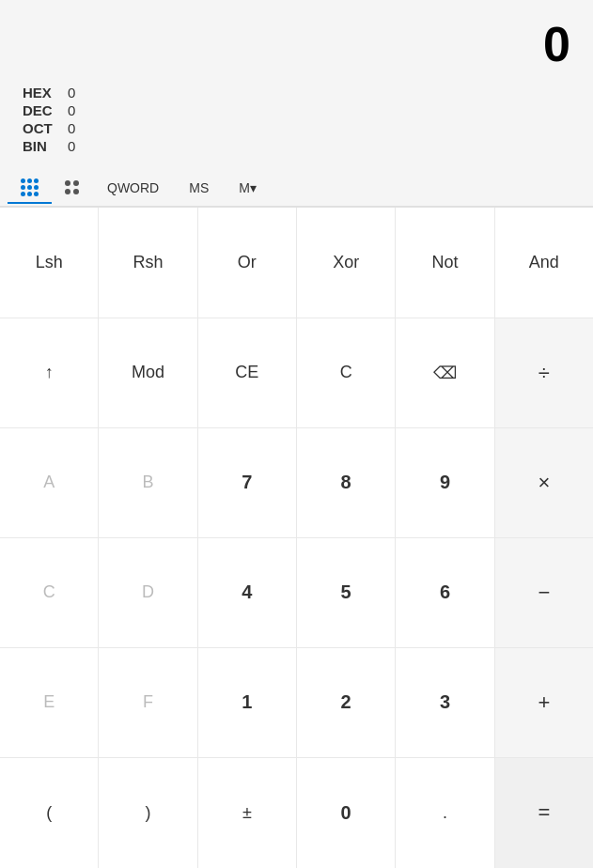 This screenshot has width=593, height=868. Describe the element at coordinates (556, 44) in the screenshot. I see `display-value: 0` at that location.